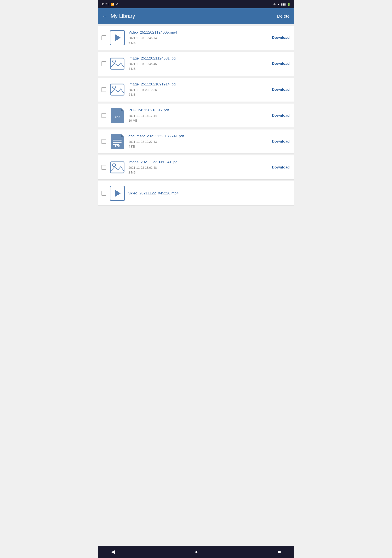 This screenshot has height=558, width=392. What do you see at coordinates (281, 115) in the screenshot?
I see `download-button-4: Download` at bounding box center [281, 115].